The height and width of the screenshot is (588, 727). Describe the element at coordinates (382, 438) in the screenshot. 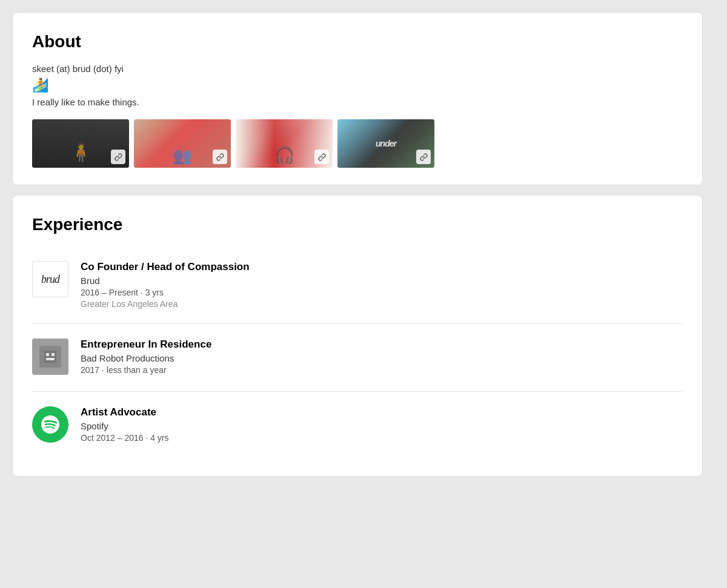

I see `spotify-duration: Oct 2012 – 2016 · 4 yrs` at that location.